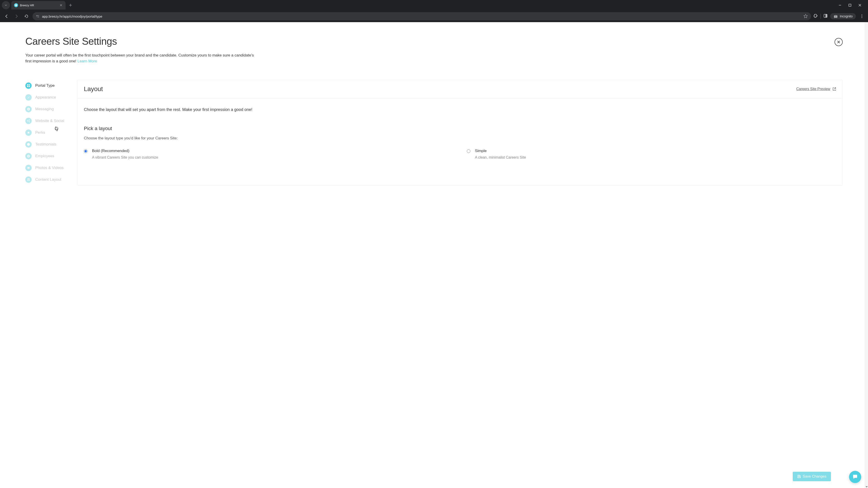 Image resolution: width=868 pixels, height=488 pixels. I want to click on nav-portal-type: Portal Type, so click(51, 86).